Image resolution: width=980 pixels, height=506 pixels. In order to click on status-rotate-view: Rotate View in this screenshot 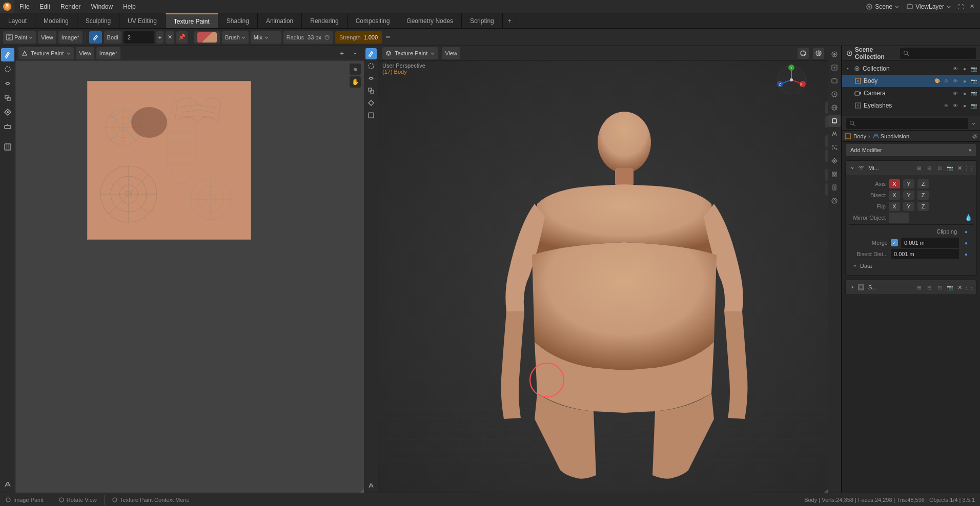, I will do `click(78, 500)`.